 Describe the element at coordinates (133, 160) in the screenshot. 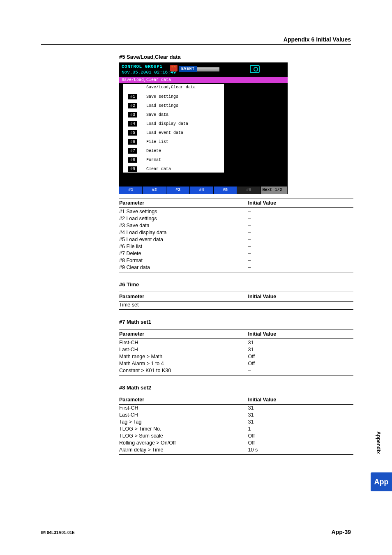

I see `menu-item-number: #8` at that location.